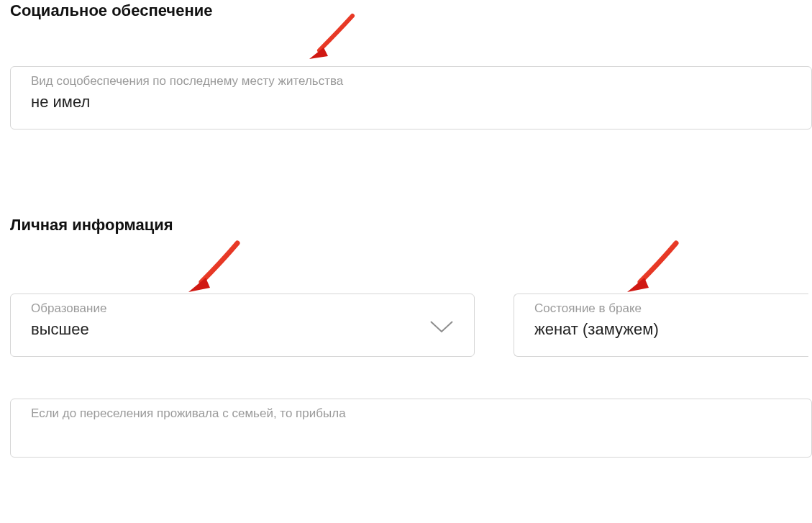  Describe the element at coordinates (242, 325) in the screenshot. I see `education-select: Образование высшее` at that location.